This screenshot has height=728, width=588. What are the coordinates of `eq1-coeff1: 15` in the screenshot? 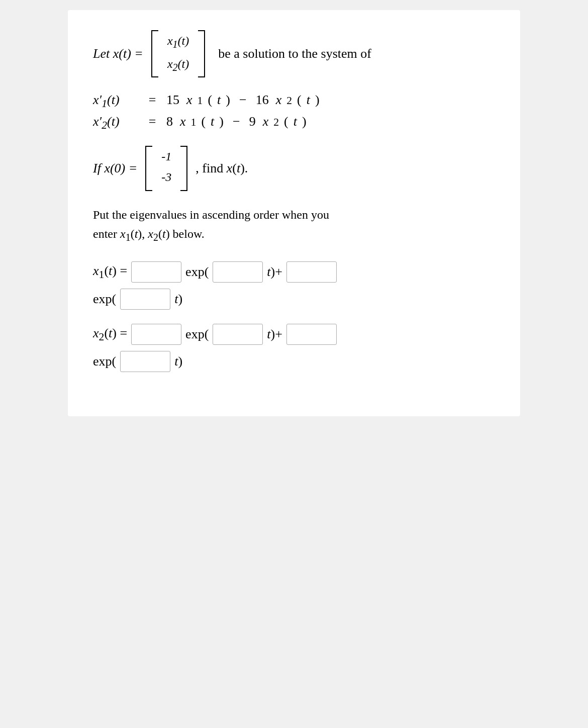 It's located at (173, 100).